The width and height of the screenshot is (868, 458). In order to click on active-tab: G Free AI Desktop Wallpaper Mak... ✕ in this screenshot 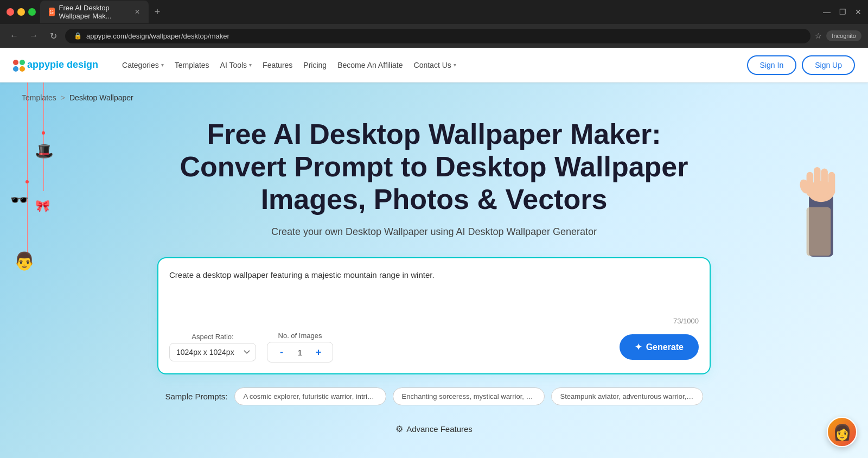, I will do `click(94, 12)`.